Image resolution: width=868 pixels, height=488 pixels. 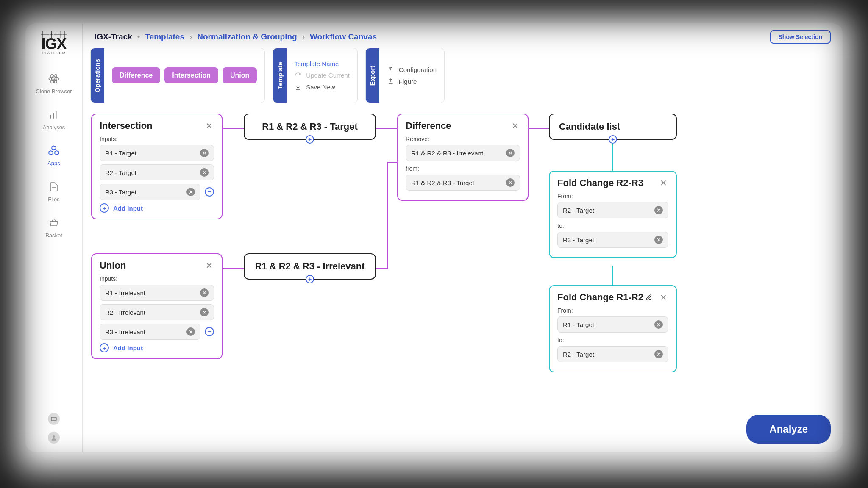 I want to click on export-tab: Export, so click(x=373, y=75).